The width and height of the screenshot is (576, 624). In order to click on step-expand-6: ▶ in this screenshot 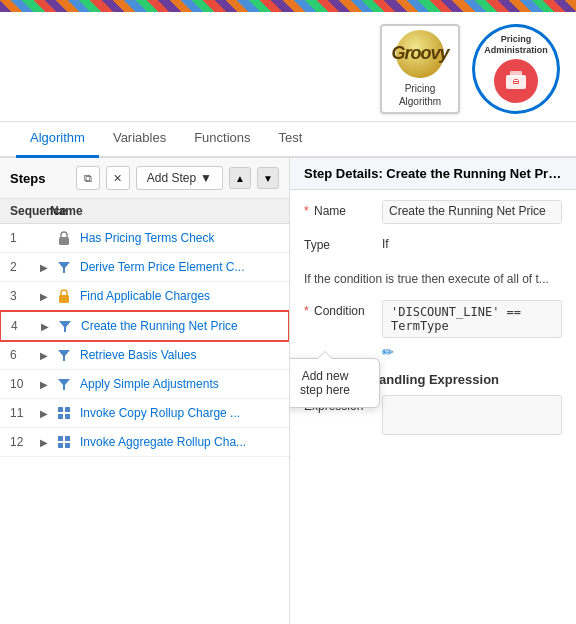, I will do `click(47, 356)`.